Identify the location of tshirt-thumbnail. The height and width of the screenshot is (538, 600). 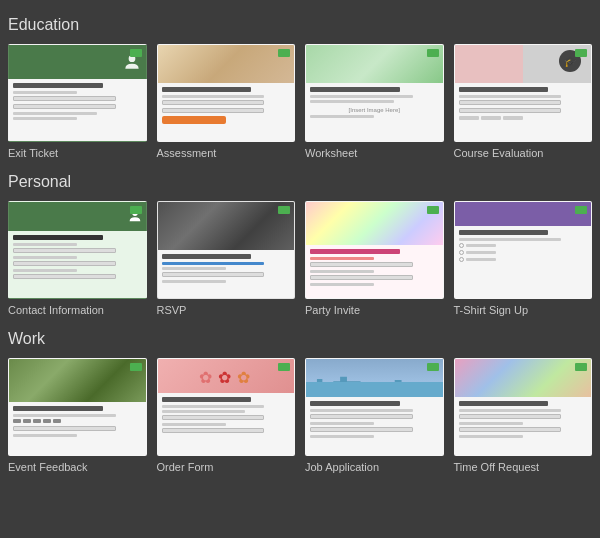
(524, 250).